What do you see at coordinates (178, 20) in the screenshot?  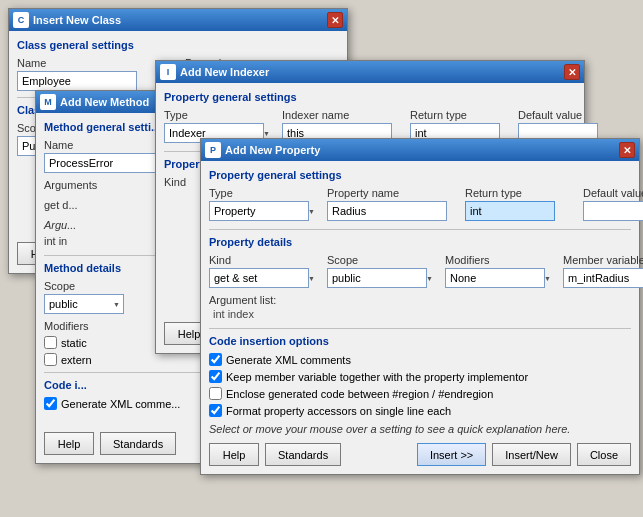 I see `class-title-bar: C Insert New Class ✕` at bounding box center [178, 20].